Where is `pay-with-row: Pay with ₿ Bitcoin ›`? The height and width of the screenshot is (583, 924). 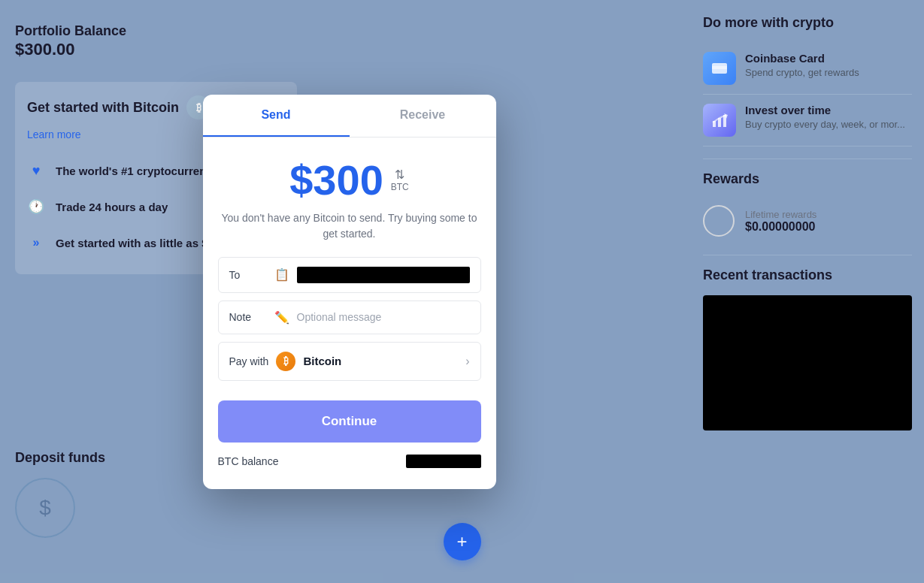
pay-with-row: Pay with ₿ Bitcoin › is located at coordinates (350, 361).